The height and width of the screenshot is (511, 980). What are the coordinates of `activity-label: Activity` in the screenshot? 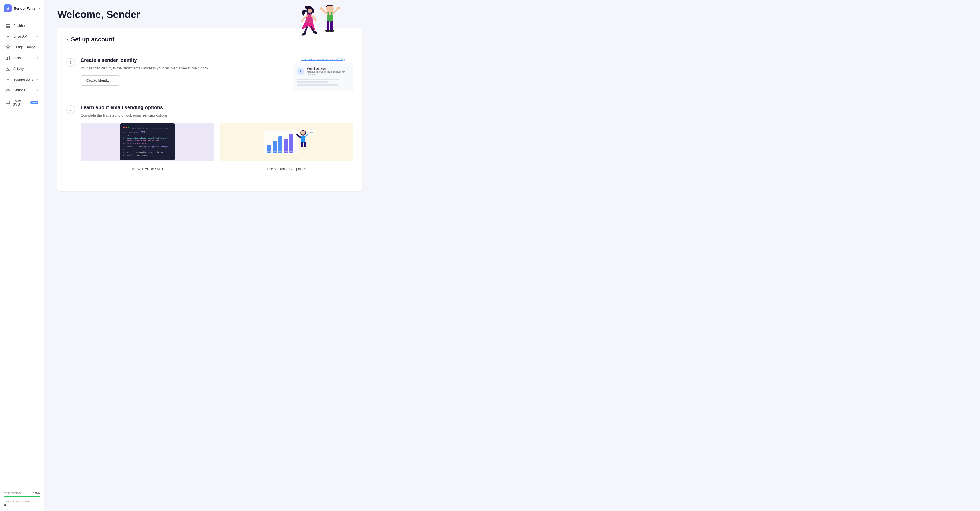 It's located at (18, 69).